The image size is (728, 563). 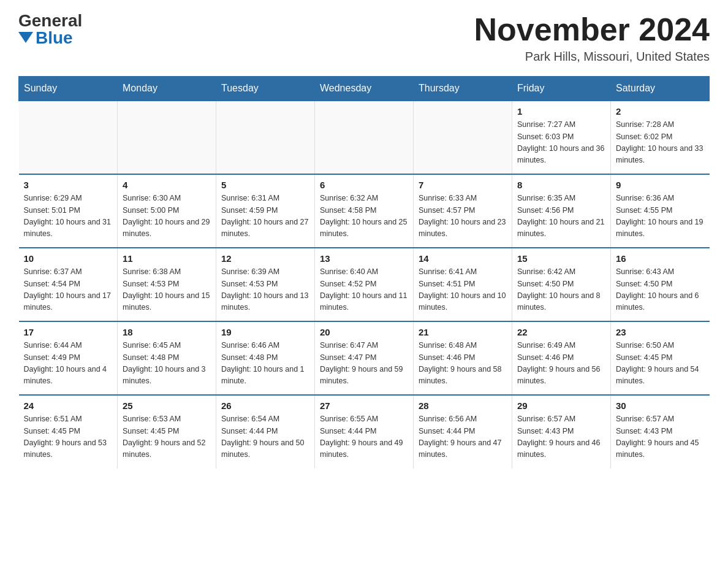 I want to click on calendar-cell: 26Sunrise: 6:54 AMSunset: 4:44 PMDayligh…, so click(x=266, y=432).